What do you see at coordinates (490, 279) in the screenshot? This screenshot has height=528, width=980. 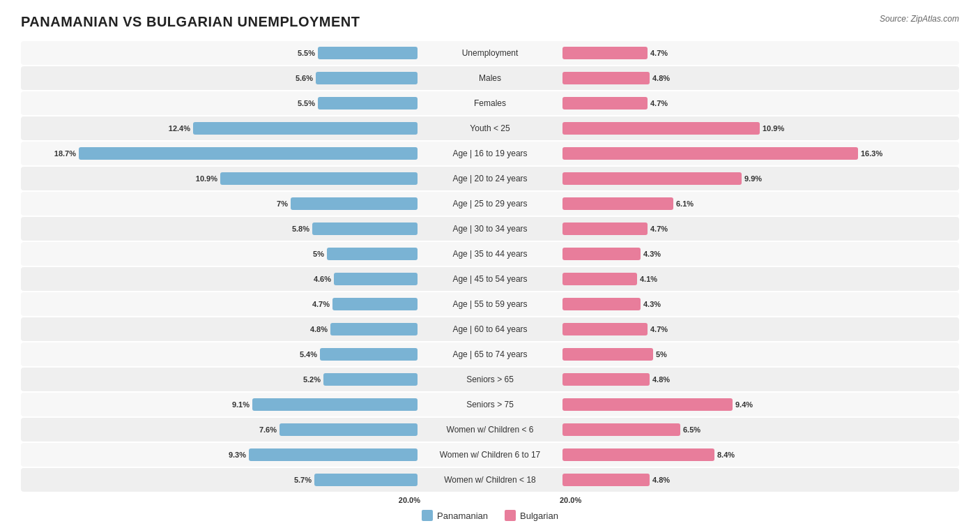 I see `row-label: Age | 45 to 54 years` at bounding box center [490, 279].